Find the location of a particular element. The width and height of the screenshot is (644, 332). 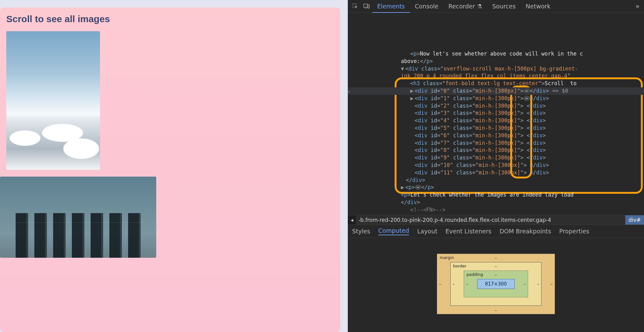

dom-node-div-10: <div id="10" class="min-h-[300px]"> </di… is located at coordinates (496, 165).